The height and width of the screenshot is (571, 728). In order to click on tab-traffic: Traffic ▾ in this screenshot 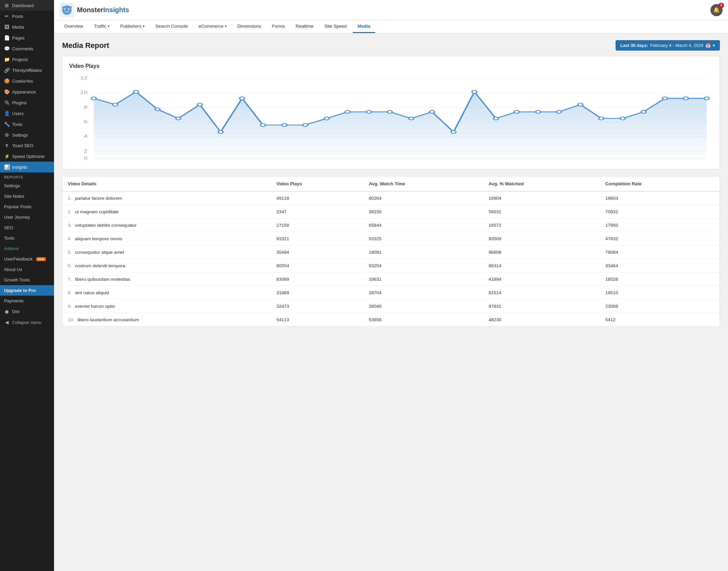, I will do `click(102, 27)`.